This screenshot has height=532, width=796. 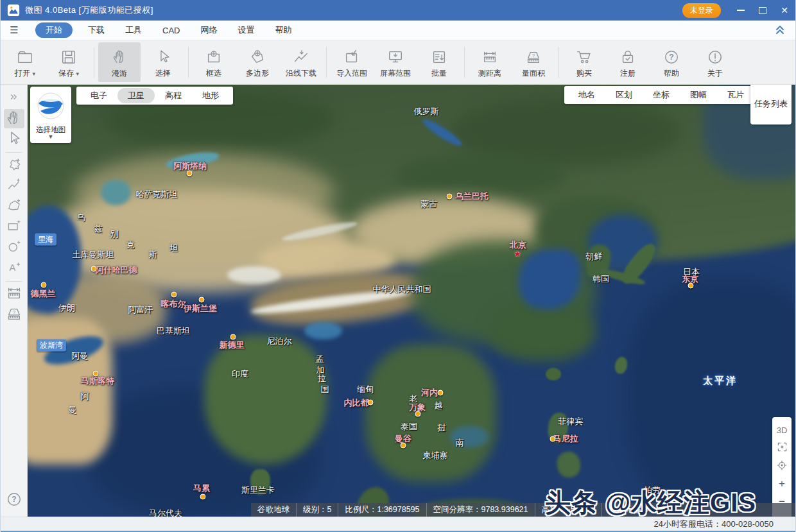 What do you see at coordinates (763, 10) in the screenshot?
I see `maximize-button` at bounding box center [763, 10].